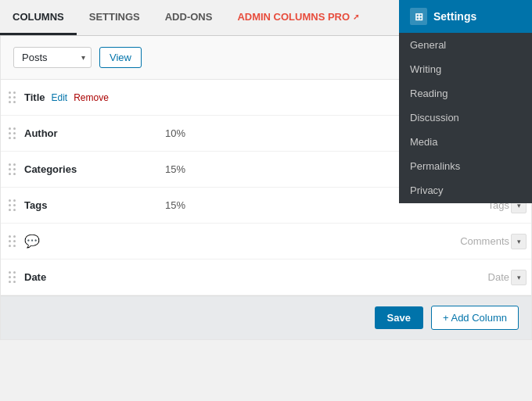 This screenshot has height=401, width=532. Describe the element at coordinates (519, 277) in the screenshot. I see `type-dropdown-date: ▾` at that location.